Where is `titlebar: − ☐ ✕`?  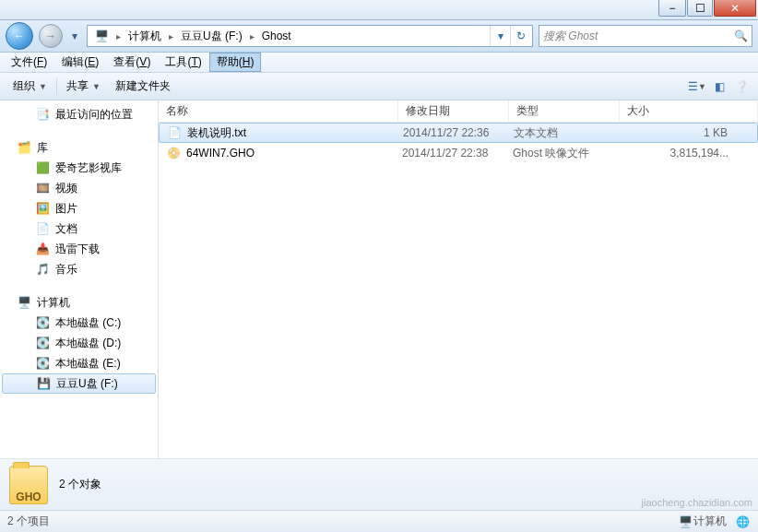 titlebar: − ☐ ✕ is located at coordinates (379, 10).